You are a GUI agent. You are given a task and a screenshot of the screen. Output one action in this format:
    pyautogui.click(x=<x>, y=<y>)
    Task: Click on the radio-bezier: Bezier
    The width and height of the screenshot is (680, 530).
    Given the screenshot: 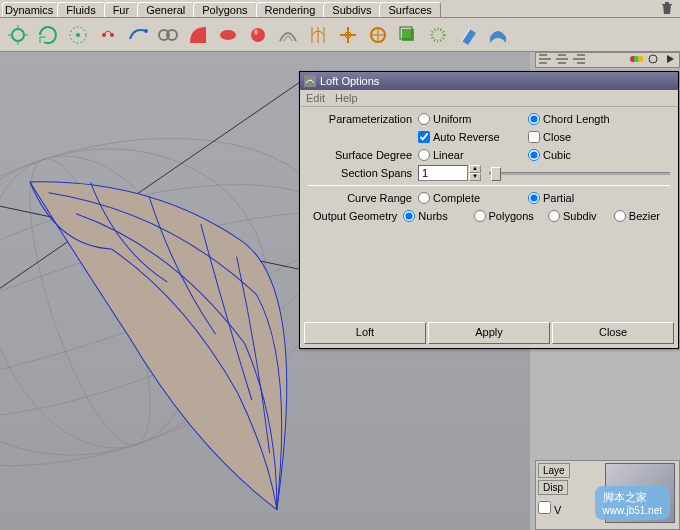 What is the action you would take?
    pyautogui.click(x=637, y=216)
    